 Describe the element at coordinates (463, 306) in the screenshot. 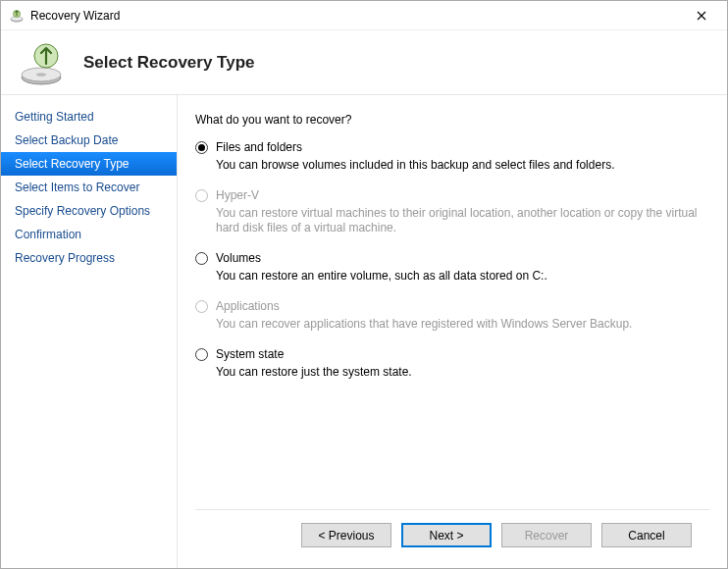

I see `option-label: Applications` at that location.